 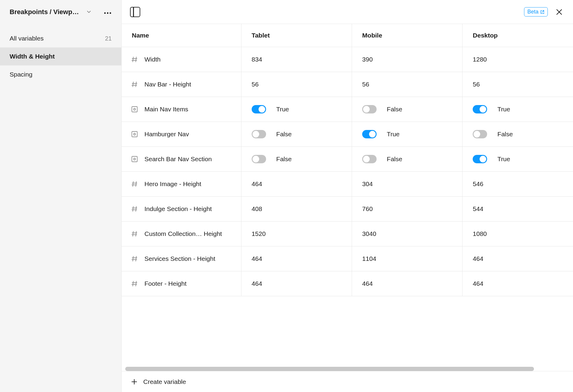 I want to click on sidebar-item-label: Width & Height, so click(x=32, y=56).